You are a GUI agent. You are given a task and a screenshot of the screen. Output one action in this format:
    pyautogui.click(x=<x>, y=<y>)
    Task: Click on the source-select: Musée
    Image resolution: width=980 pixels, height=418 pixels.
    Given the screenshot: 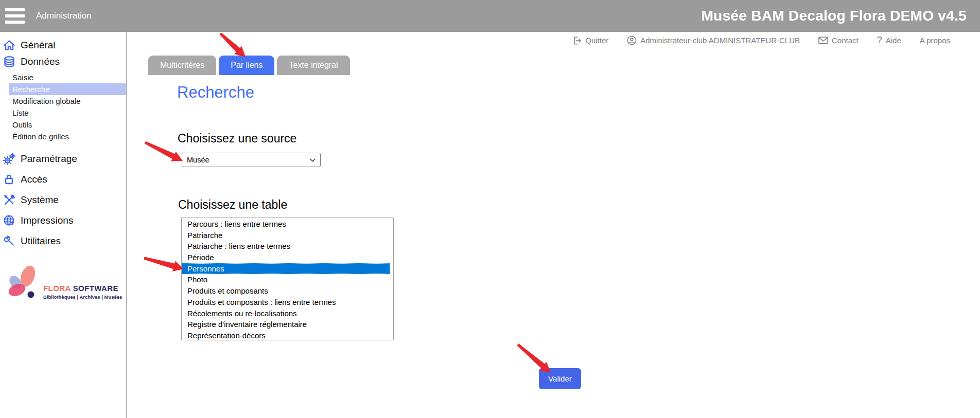 What is the action you would take?
    pyautogui.click(x=251, y=160)
    